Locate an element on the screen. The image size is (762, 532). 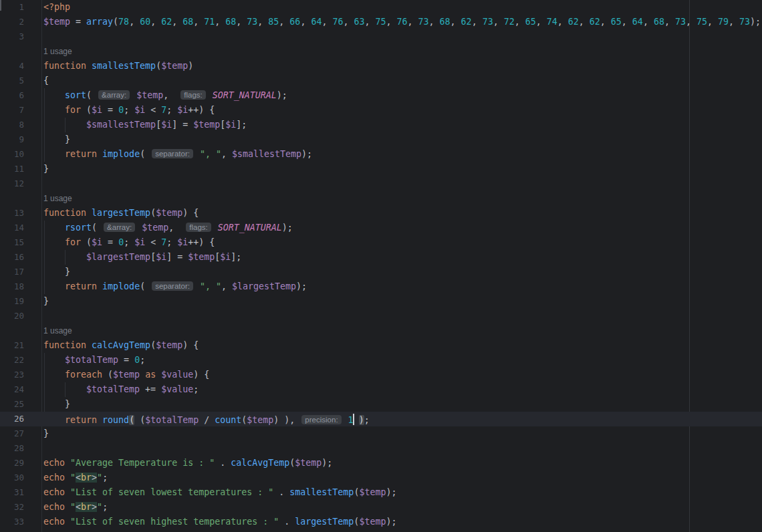
line-number: 32 is located at coordinates (12, 507).